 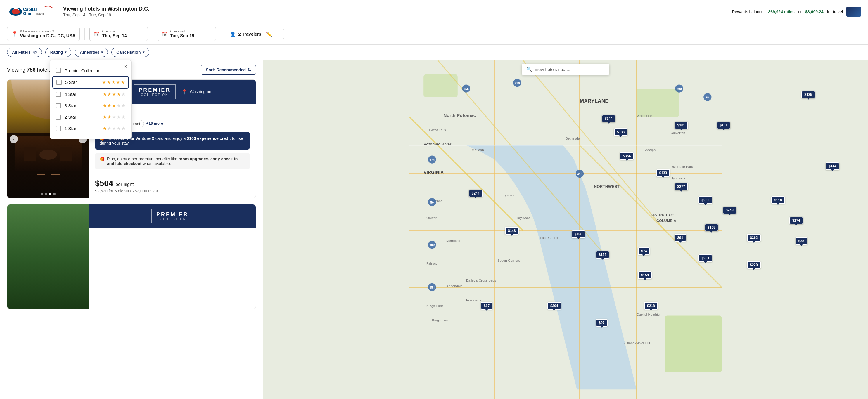 What do you see at coordinates (91, 52) in the screenshot?
I see `amenities-filter-button: Amenities ▾` at bounding box center [91, 52].